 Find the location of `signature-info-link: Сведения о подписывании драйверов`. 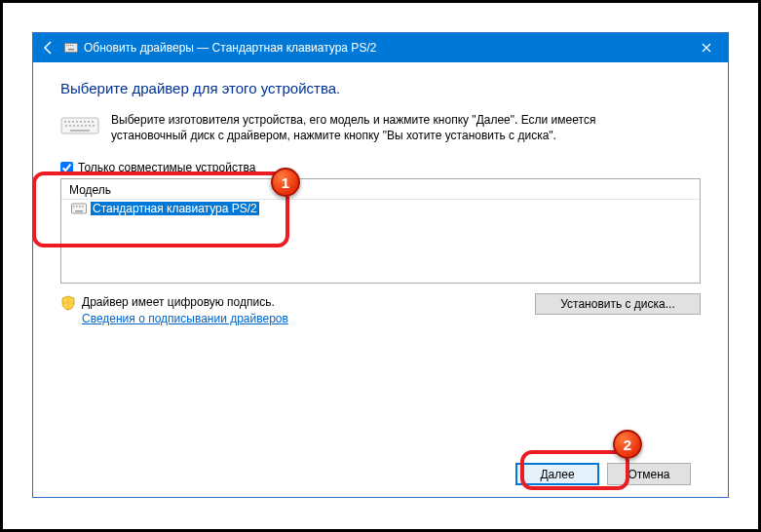

signature-info-link: Сведения о подписывании драйверов is located at coordinates (185, 319).